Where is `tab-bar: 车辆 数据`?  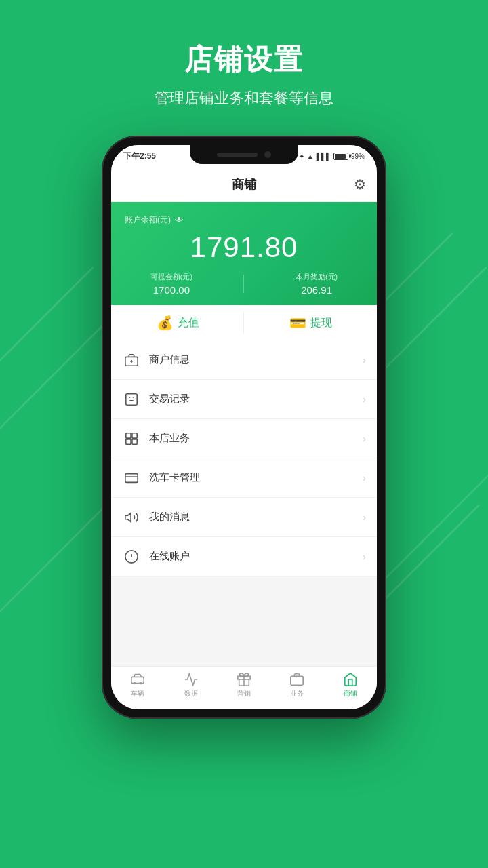
tab-bar: 车辆 数据 is located at coordinates (244, 688).